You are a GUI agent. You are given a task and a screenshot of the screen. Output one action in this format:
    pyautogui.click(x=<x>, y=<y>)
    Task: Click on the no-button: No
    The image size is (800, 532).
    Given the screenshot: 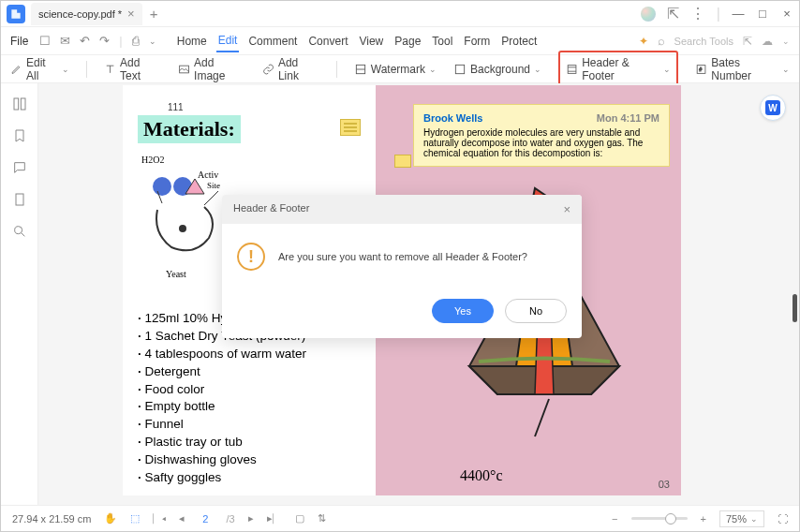 What is the action you would take?
    pyautogui.click(x=536, y=311)
    